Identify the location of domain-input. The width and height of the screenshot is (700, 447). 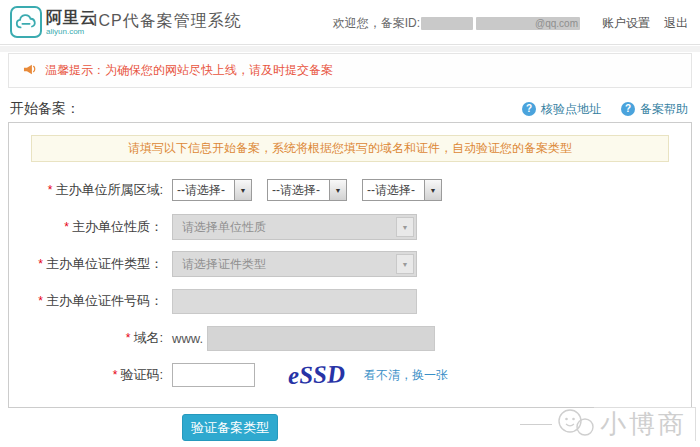
(321, 338).